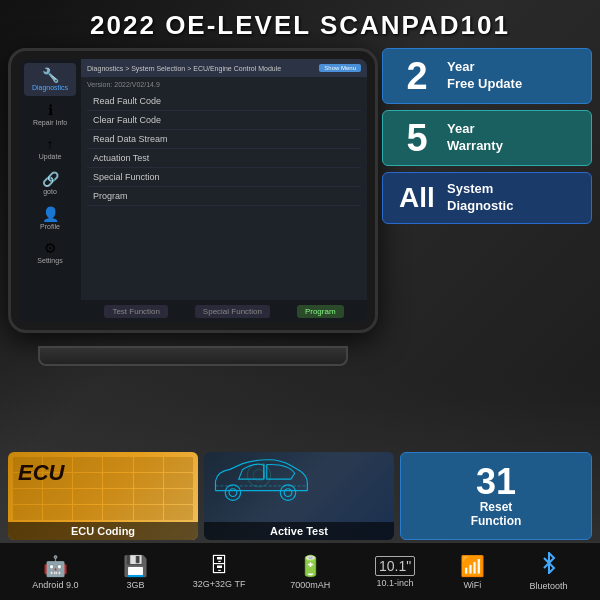  Describe the element at coordinates (50, 148) in the screenshot. I see `sidebar-item-update: ↑ Update` at that location.